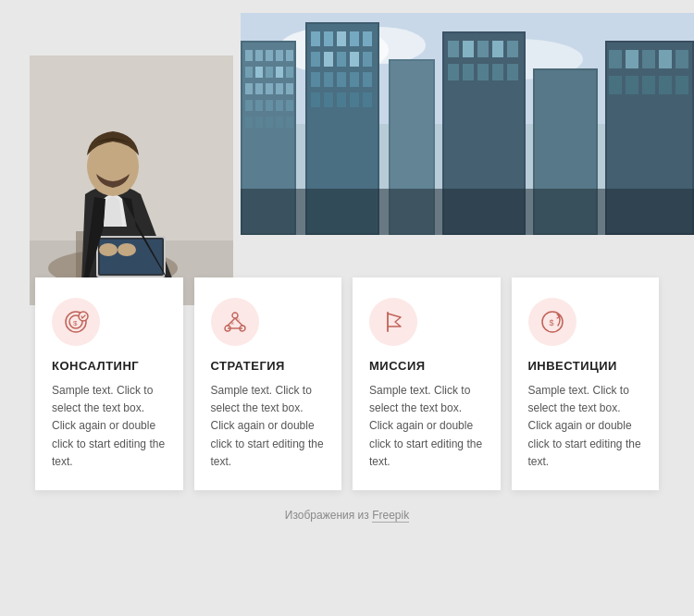  Describe the element at coordinates (235, 322) in the screenshot. I see `card-icon-strategy: × ○` at that location.